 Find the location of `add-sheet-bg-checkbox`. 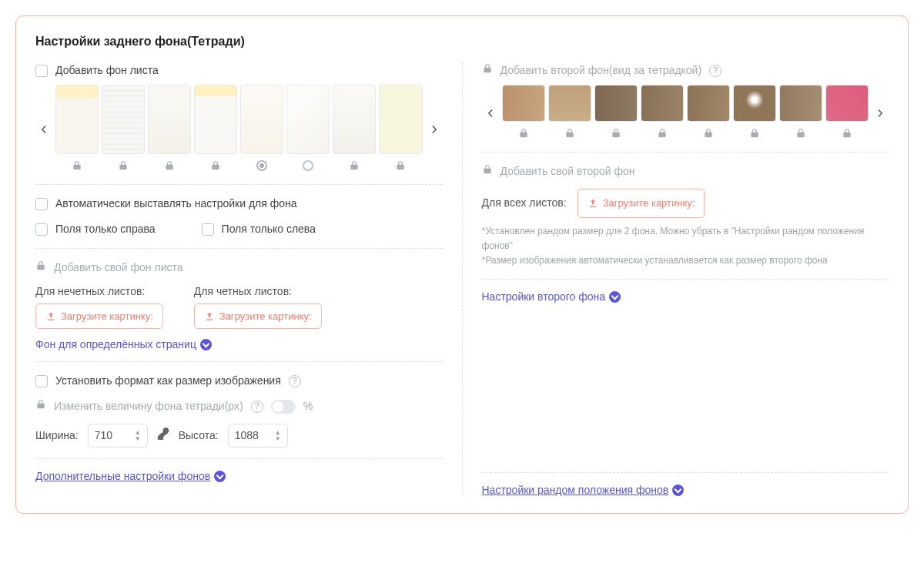

add-sheet-bg-checkbox is located at coordinates (42, 71).